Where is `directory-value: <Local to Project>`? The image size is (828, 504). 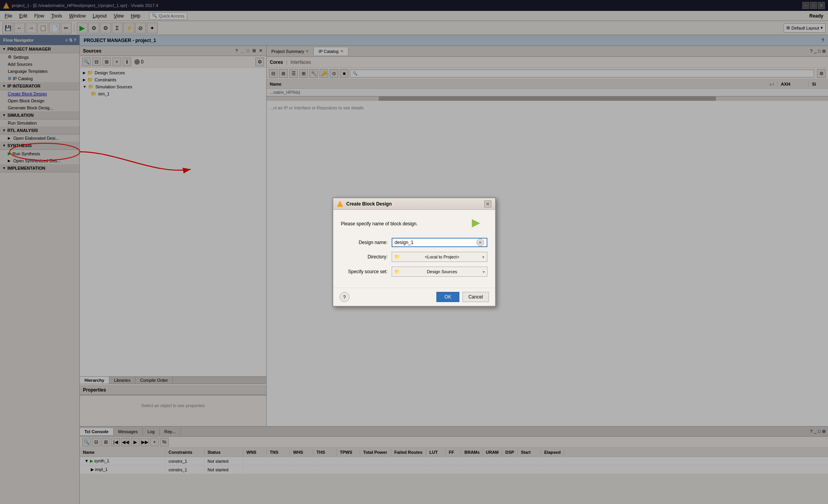 directory-value: <Local to Project> is located at coordinates (442, 257).